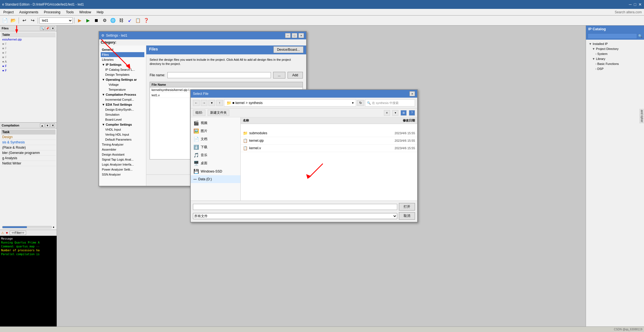  What do you see at coordinates (123, 75) in the screenshot?
I see `cat-design-templates: Design Templates` at bounding box center [123, 75].